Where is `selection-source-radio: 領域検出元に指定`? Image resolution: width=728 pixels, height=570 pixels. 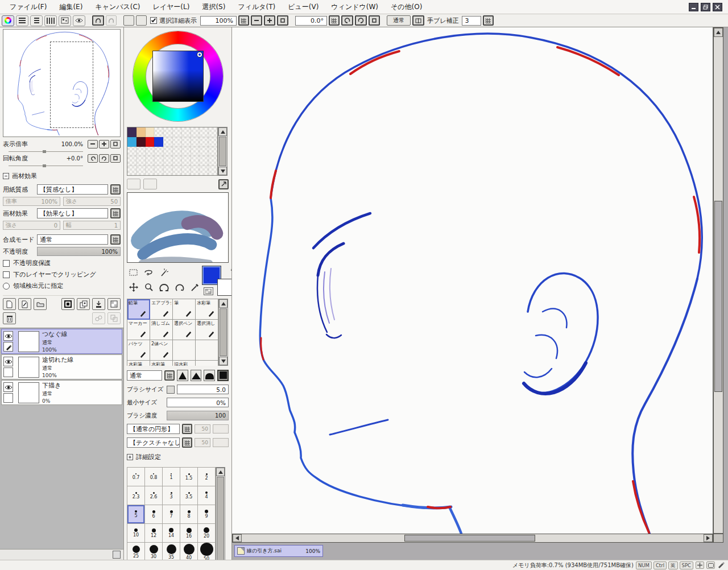
selection-source-radio: 領域検出元に指定 is located at coordinates (61, 286).